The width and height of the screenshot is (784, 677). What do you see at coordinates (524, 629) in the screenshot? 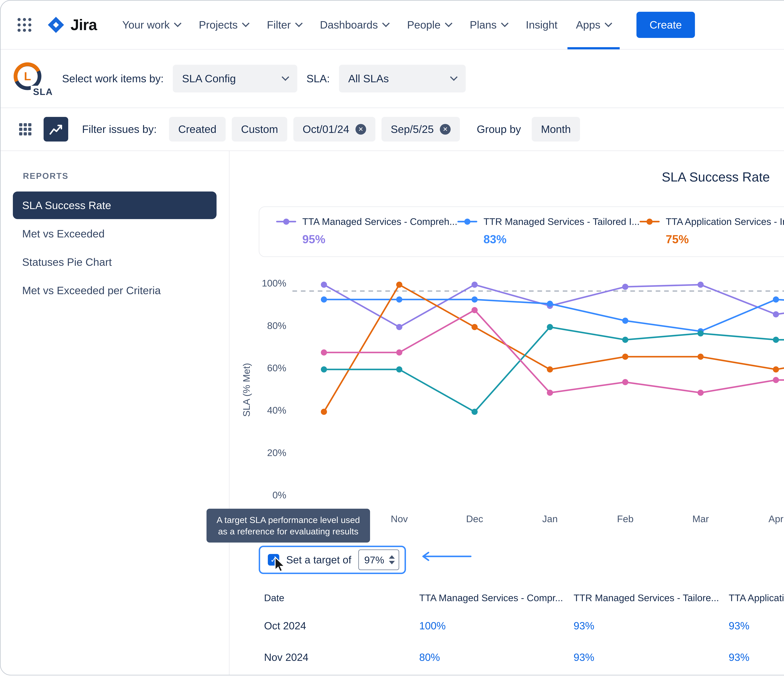
I see `data-table: Date TTA Managed Services - Compr... TTR…` at bounding box center [524, 629].